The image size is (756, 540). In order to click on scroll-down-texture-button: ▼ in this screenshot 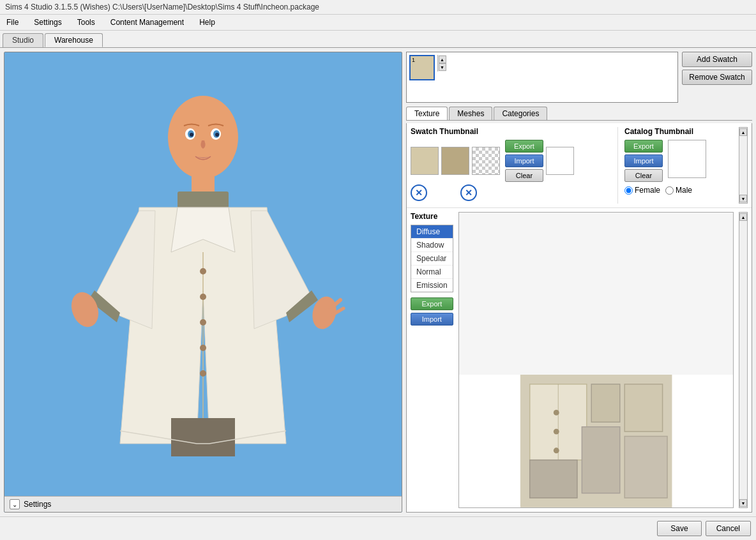, I will do `click(743, 503)`.